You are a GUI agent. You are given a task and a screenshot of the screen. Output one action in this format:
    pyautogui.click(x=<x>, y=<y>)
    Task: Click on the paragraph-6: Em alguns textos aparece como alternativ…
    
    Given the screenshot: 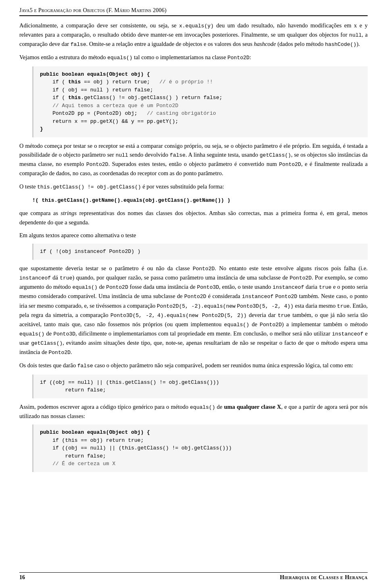 What is the action you would take?
    pyautogui.click(x=194, y=235)
    